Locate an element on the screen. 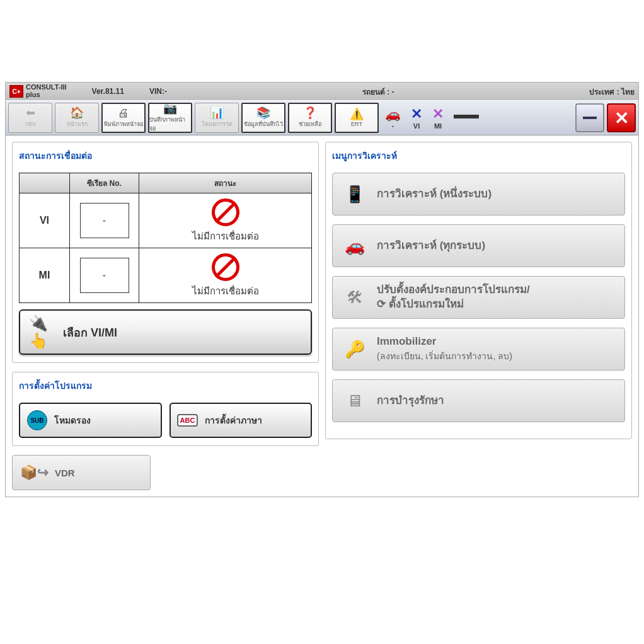 The width and height of the screenshot is (644, 644). select-device-icon: 🔌👆 is located at coordinates (43, 332).